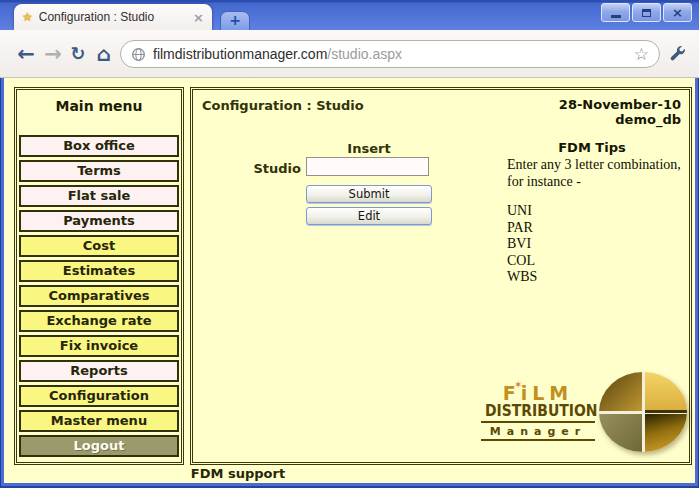 This screenshot has width=699, height=488. I want to click on tab-title: Configuration : Studio, so click(114, 17).